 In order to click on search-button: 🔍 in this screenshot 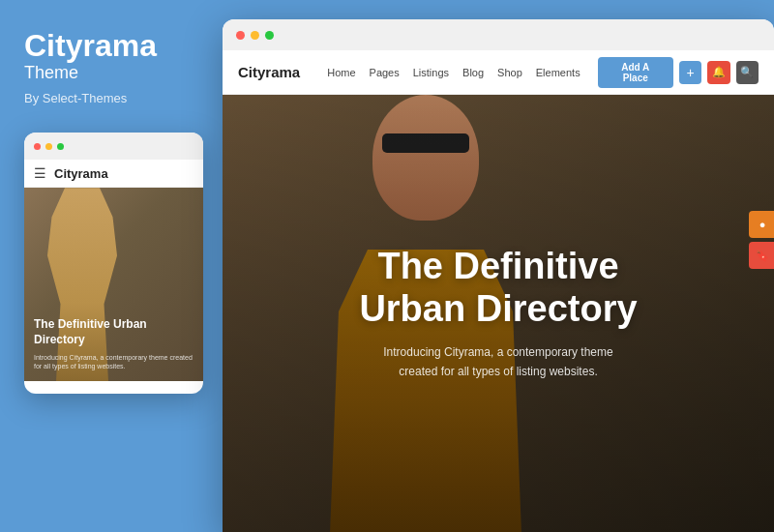, I will do `click(747, 73)`.